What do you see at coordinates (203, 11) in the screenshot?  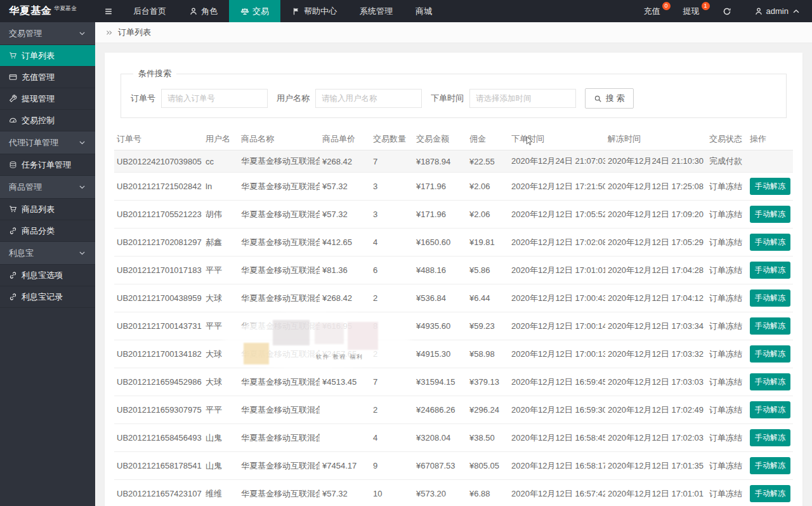 I see `nav-item-roles: 角色` at bounding box center [203, 11].